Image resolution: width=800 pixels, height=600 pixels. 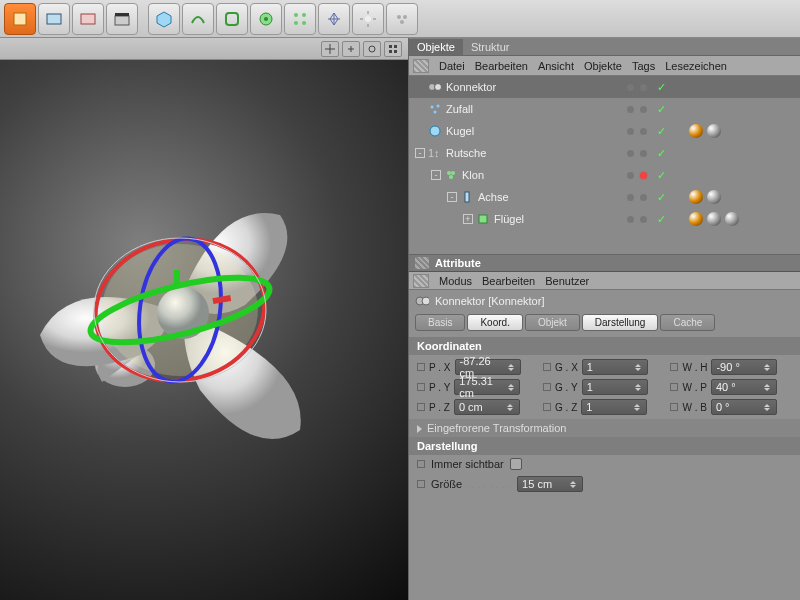 I want to click on field-py: 175.31 cm, so click(x=487, y=387).